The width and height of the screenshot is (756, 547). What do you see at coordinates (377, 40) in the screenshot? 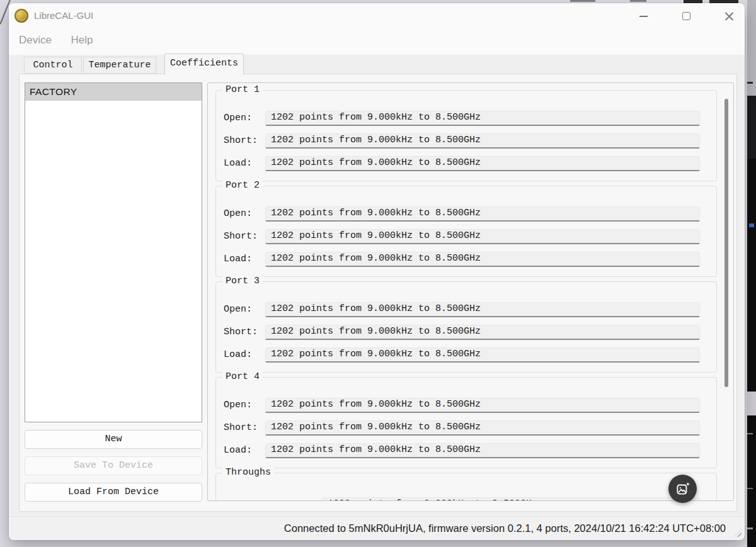
I see `menubar: Device Help` at bounding box center [377, 40].